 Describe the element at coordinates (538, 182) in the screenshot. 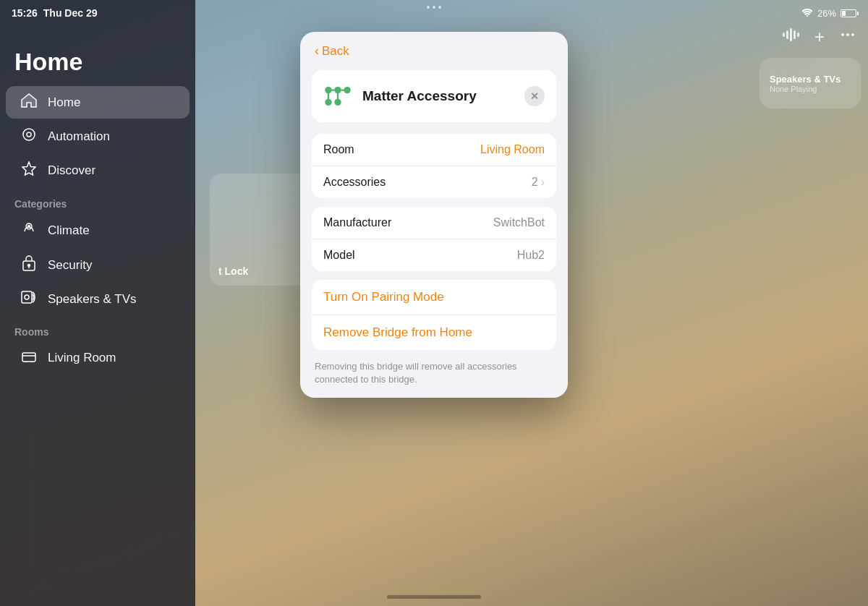

I see `accessories-value-row: 2 ›` at that location.